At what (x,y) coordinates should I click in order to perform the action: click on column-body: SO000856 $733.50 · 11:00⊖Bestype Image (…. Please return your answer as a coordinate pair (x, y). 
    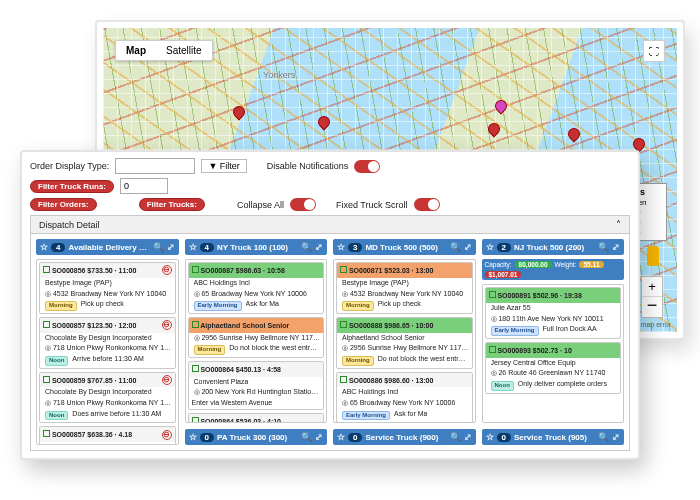
    Looking at the image, I should click on (108, 352).